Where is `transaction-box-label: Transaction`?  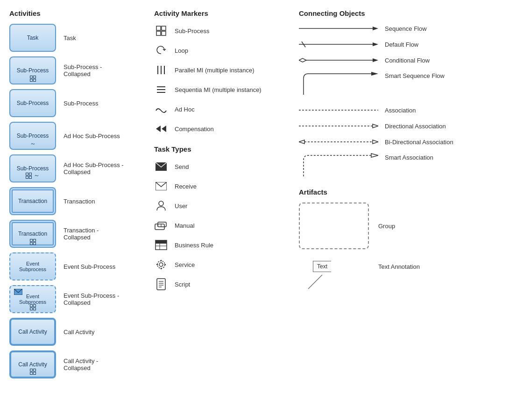 transaction-box-label: Transaction is located at coordinates (33, 201).